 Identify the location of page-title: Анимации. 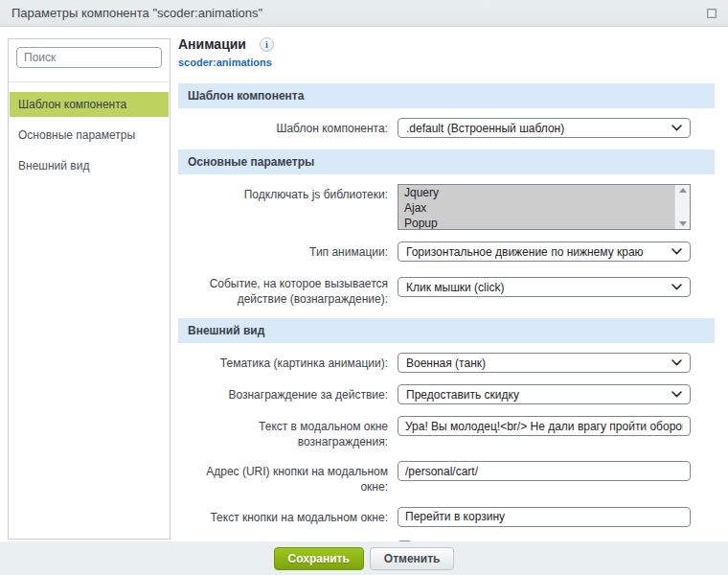
(213, 44).